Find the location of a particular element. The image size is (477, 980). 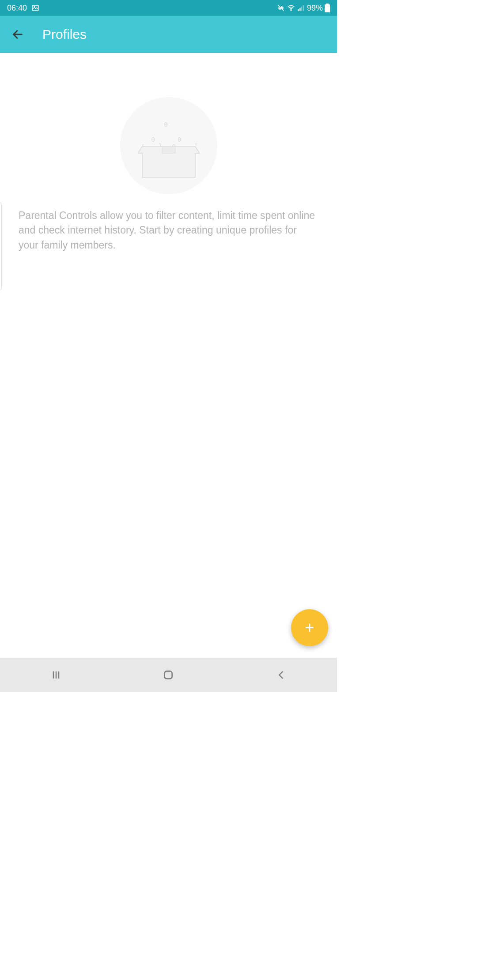

app-bar: Profiles is located at coordinates (169, 34).